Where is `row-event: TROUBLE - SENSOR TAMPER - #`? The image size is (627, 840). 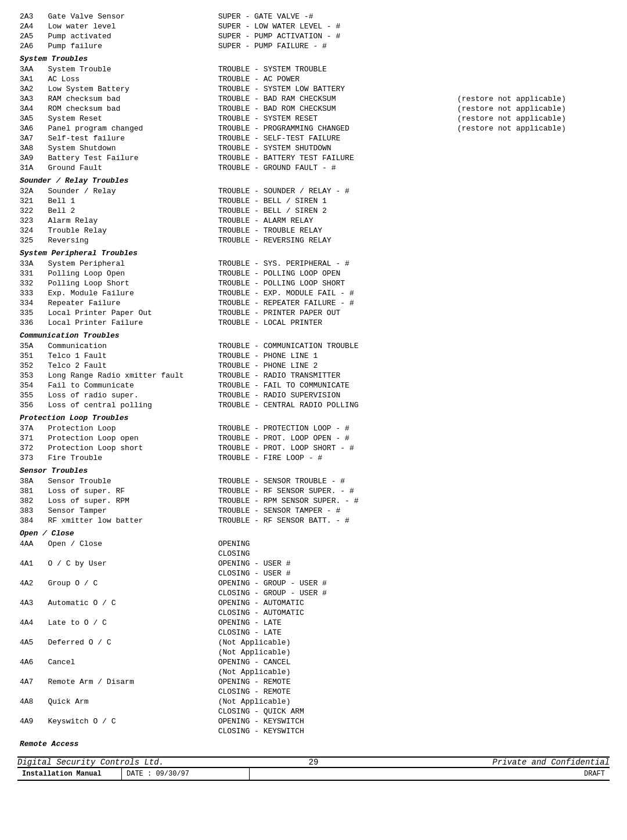 row-event: TROUBLE - SENSOR TAMPER - # is located at coordinates (336, 510).